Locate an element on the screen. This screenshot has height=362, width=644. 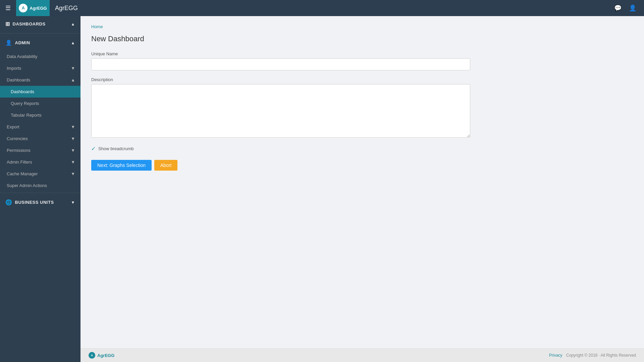
breadcrumb-home-link: Home is located at coordinates (97, 27).